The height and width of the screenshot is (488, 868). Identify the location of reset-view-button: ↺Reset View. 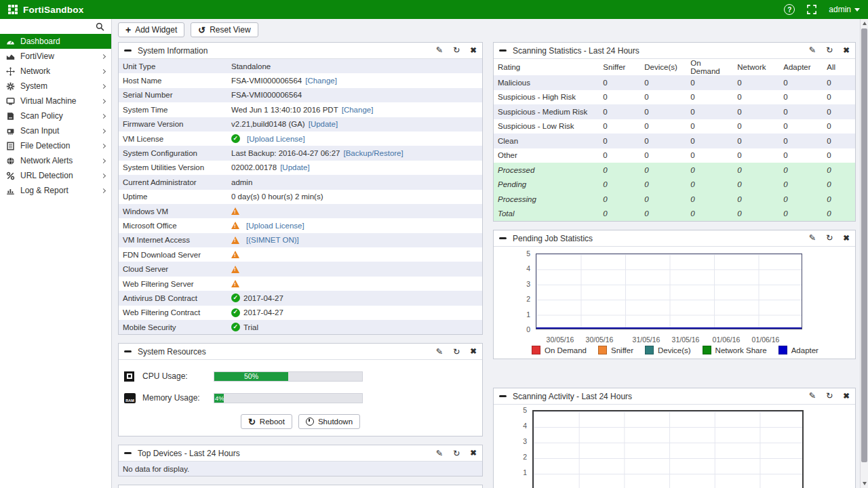
(224, 30).